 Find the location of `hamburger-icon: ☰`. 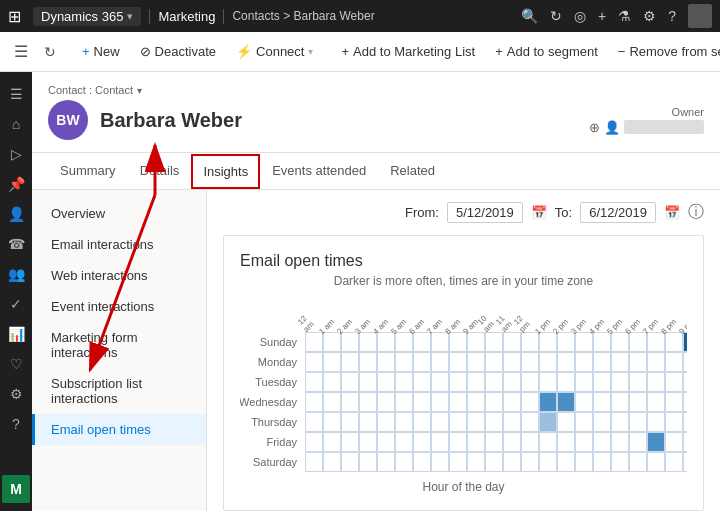

hamburger-icon: ☰ is located at coordinates (21, 52).